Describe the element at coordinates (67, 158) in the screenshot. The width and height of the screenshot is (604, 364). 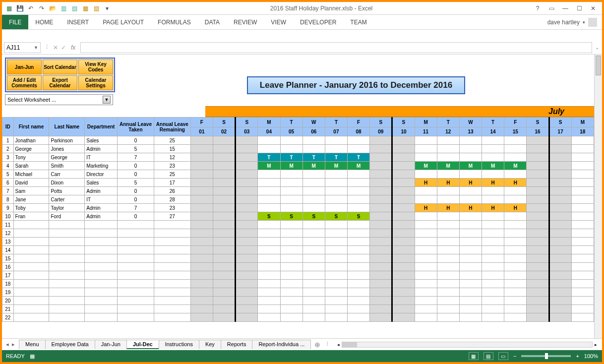
I see `cell: George` at that location.